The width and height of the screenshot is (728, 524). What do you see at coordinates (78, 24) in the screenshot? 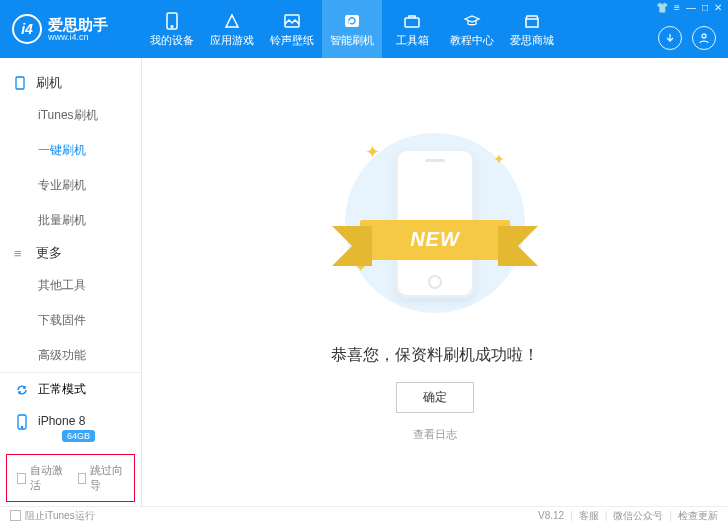
I see `logo-title: 爱思助手` at bounding box center [78, 24].